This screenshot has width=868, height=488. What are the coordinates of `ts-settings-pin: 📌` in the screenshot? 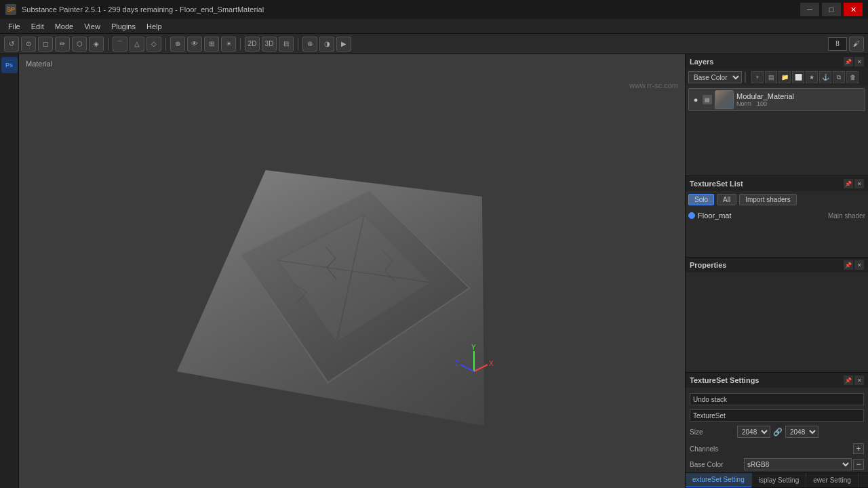 It's located at (848, 380).